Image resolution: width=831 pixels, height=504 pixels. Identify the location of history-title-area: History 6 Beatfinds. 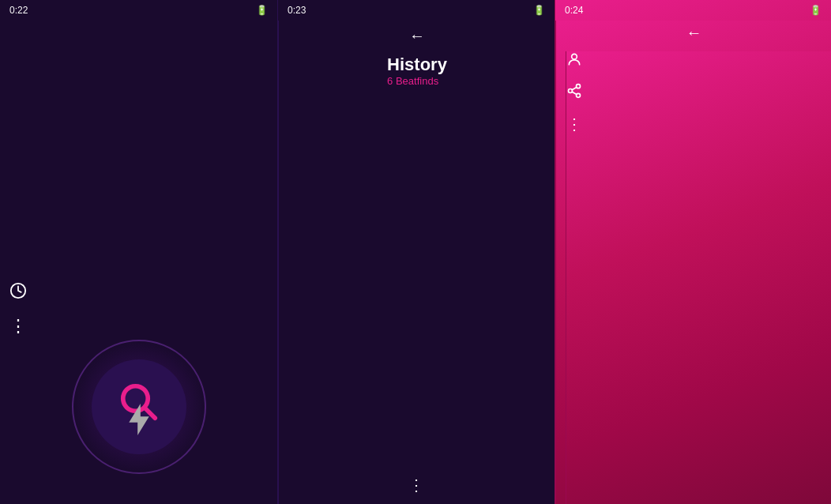
(417, 261).